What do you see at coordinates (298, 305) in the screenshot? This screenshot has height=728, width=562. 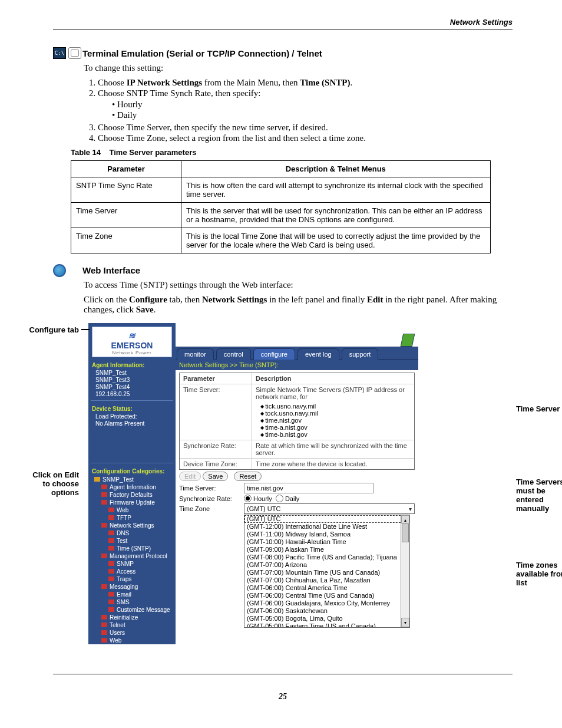 I see `web-instructions: Click on the Configure tab, then Network…` at bounding box center [298, 305].